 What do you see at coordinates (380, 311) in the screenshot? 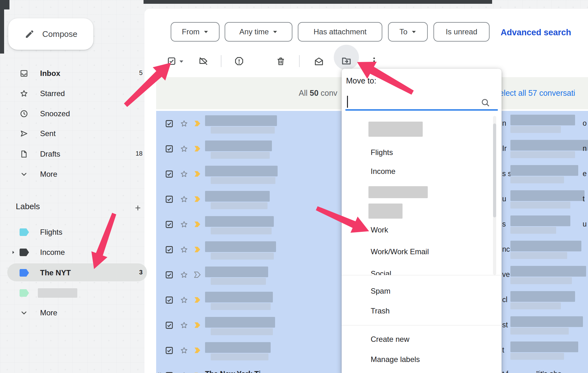
I see `popup-option-trash: Trash` at bounding box center [380, 311].